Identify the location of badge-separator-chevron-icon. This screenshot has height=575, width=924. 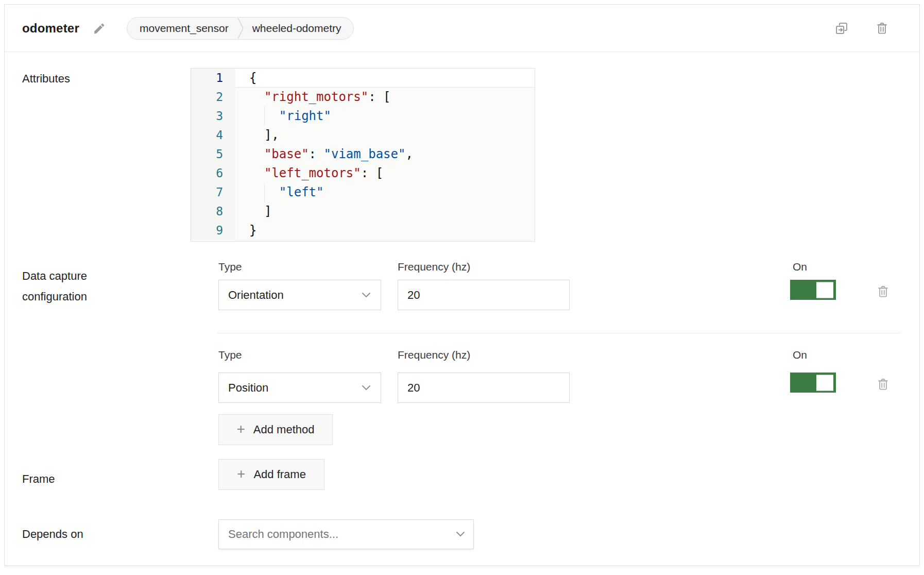
(241, 28).